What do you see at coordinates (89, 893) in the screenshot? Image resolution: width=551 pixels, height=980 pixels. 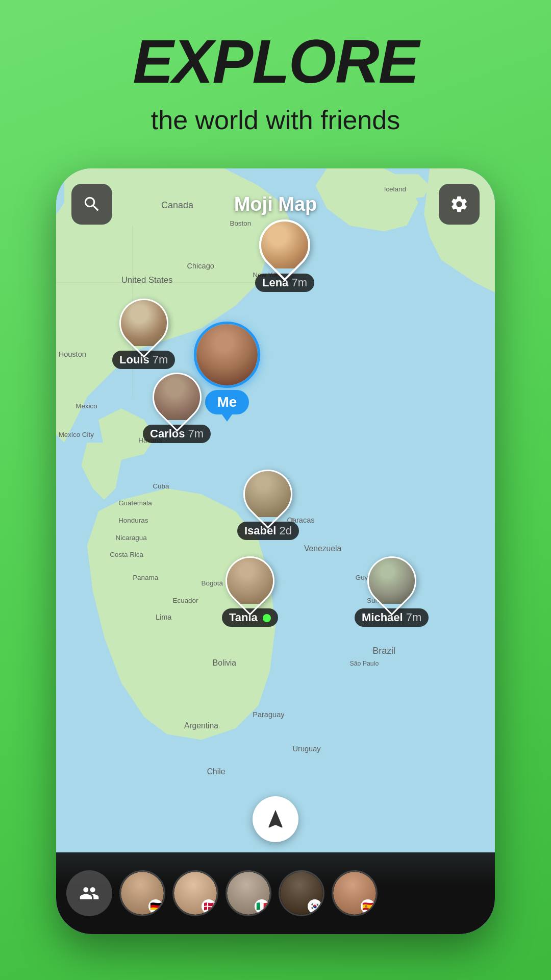 I see `friends-button` at bounding box center [89, 893].